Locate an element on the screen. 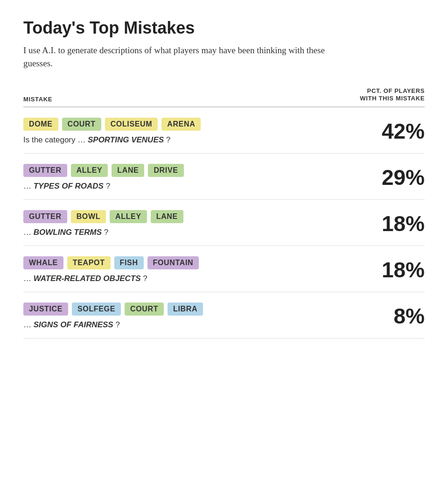 Image resolution: width=448 pixels, height=500 pixels. page-title: Today's Top Mistakes is located at coordinates (224, 28).